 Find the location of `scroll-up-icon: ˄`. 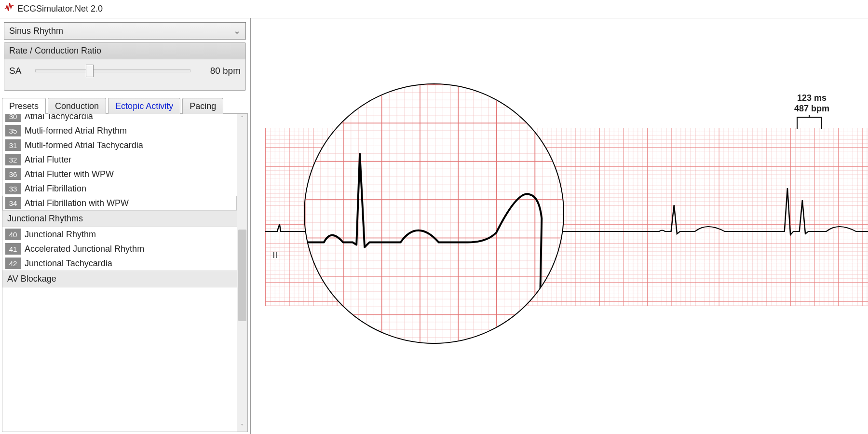

scroll-up-icon: ˄ is located at coordinates (242, 119).